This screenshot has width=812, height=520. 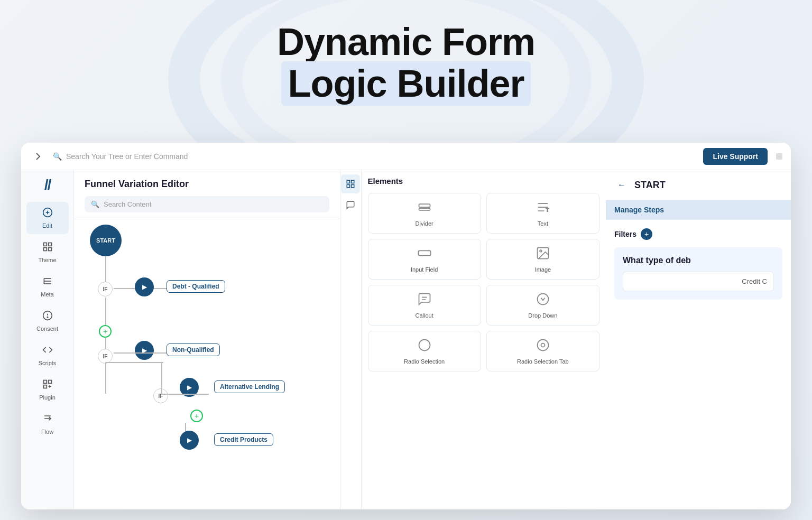 I want to click on search-placeholder-text: Search Your Tree or Enter Command, so click(x=127, y=156).